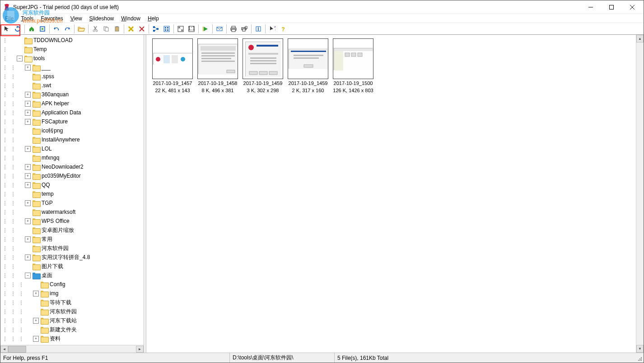 Image resolution: width=644 pixels, height=363 pixels. I want to click on tree-icon, so click(156, 29).